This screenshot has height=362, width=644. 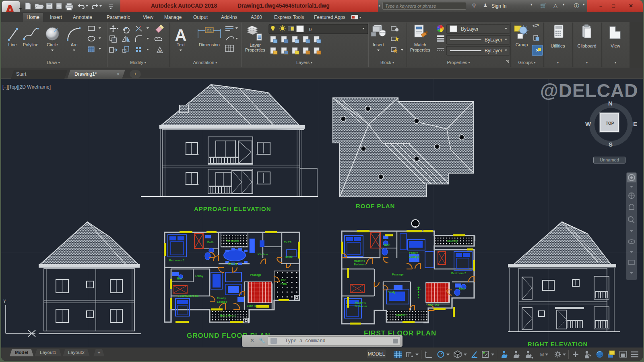 I want to click on svg-text: Guest Bedroom, so click(x=188, y=296).